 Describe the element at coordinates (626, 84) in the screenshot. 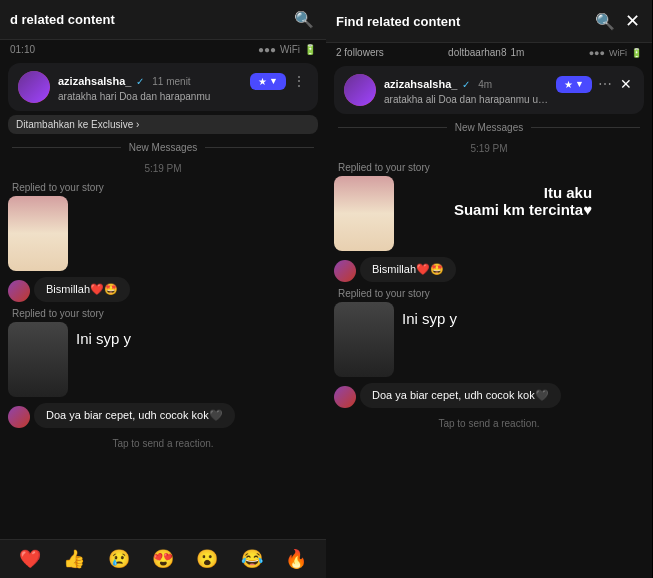

I see `right-close-notif: ✕` at that location.